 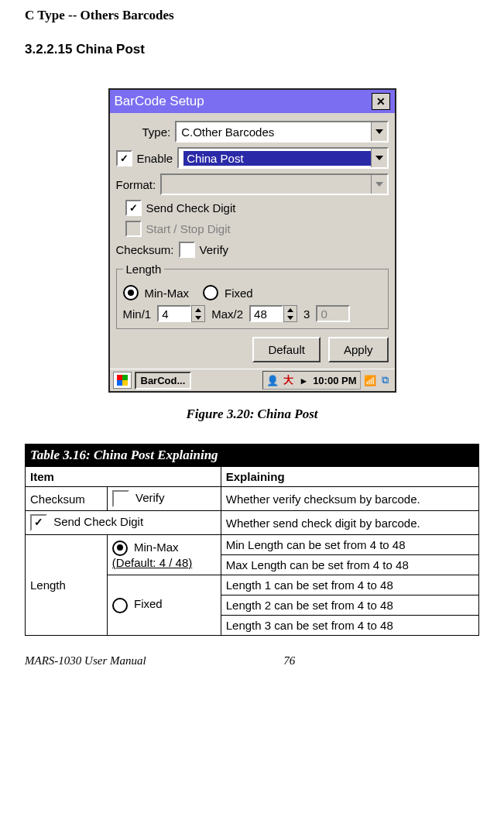 I want to click on radio-checked-icon, so click(x=120, y=548).